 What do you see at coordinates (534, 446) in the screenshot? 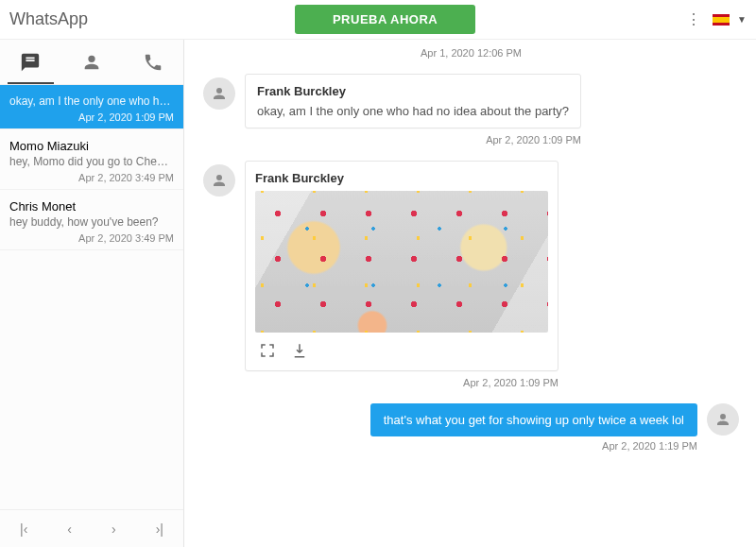
I see `message-time: Apr 2, 2020 1:19 PM` at bounding box center [534, 446].